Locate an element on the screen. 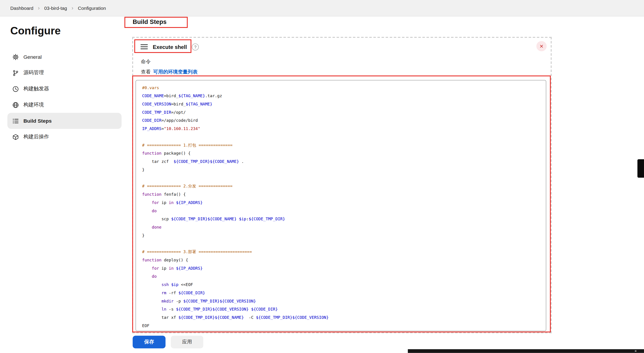 The image size is (644, 353). sidebar-item-build-steps: Build Steps is located at coordinates (64, 121).